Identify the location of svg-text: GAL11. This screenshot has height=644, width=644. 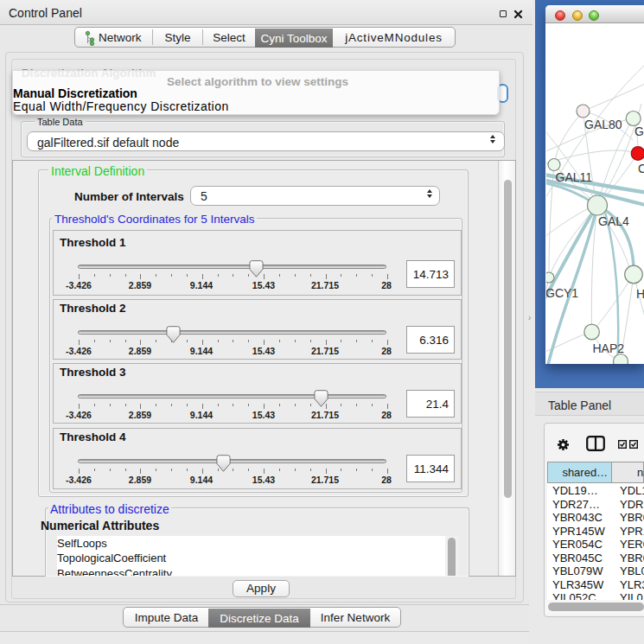
(574, 177).